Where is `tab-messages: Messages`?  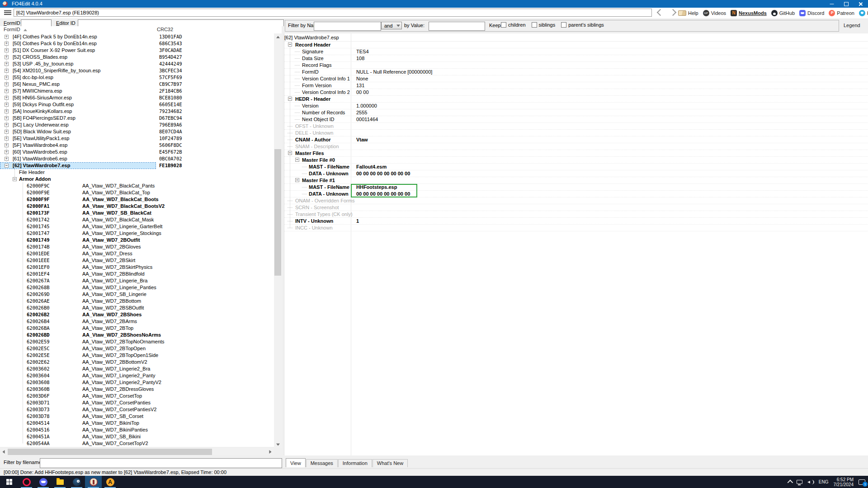
tab-messages: Messages is located at coordinates (322, 463).